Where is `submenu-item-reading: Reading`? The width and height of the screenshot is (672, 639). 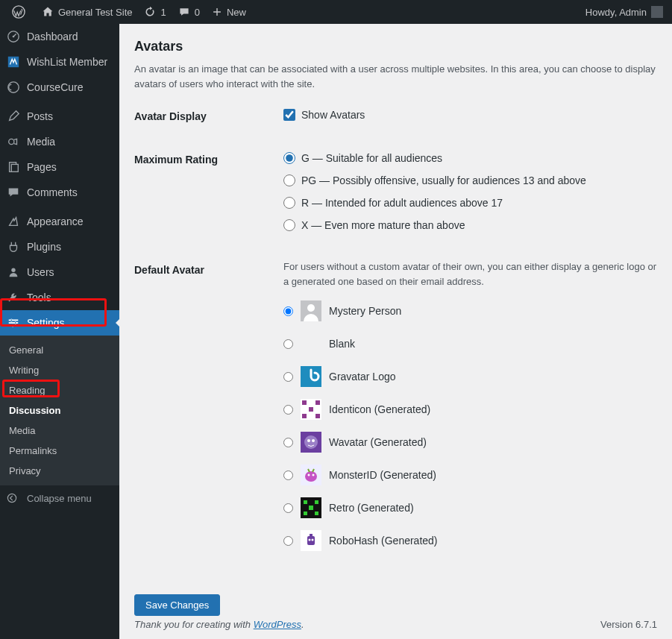
submenu-item-reading: Reading is located at coordinates (60, 391).